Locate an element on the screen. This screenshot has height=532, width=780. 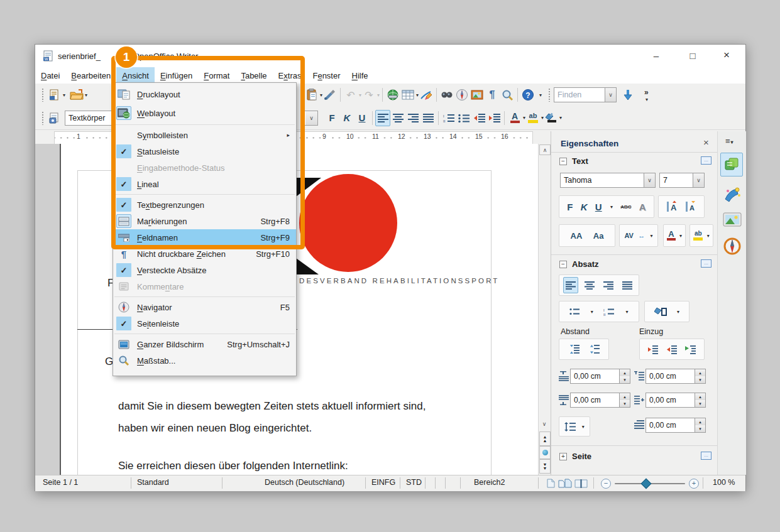
menu-fenster: Fenster is located at coordinates (326, 75).